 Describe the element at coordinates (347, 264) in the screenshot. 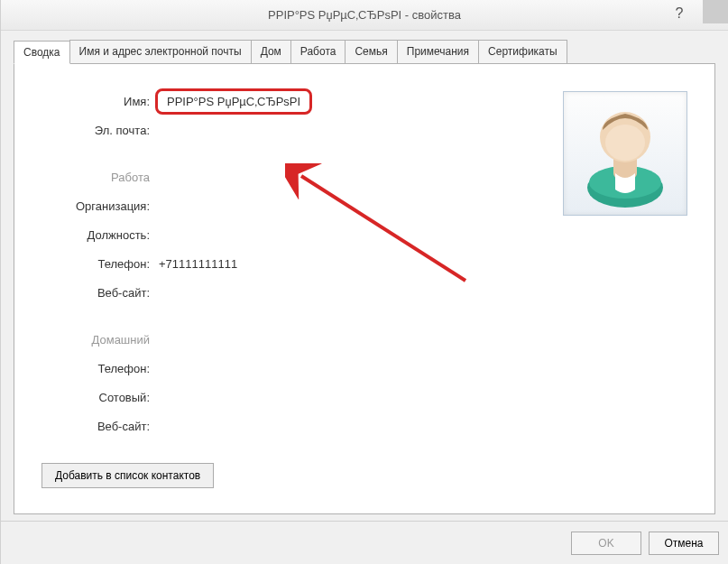

I see `phone-value: +71111111111` at that location.